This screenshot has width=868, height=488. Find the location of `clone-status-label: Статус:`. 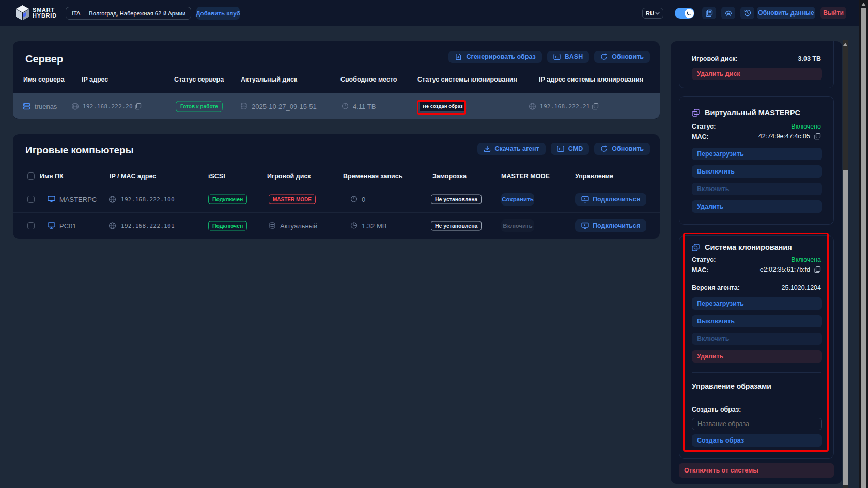

clone-status-label: Статус: is located at coordinates (704, 260).